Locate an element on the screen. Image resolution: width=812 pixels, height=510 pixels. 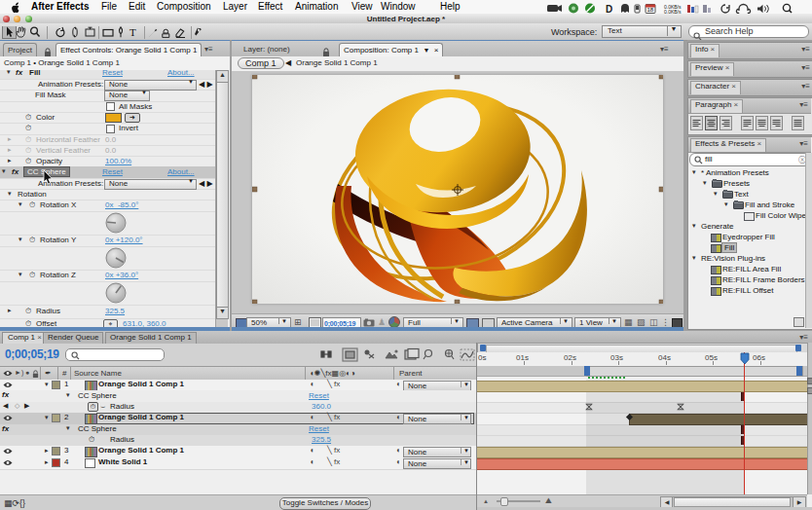
svg-text: T is located at coordinates (132, 32).